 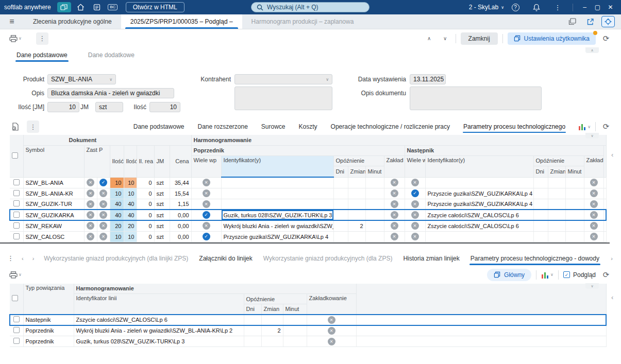 What do you see at coordinates (15, 155) in the screenshot?
I see `select-all-checkbox` at bounding box center [15, 155].